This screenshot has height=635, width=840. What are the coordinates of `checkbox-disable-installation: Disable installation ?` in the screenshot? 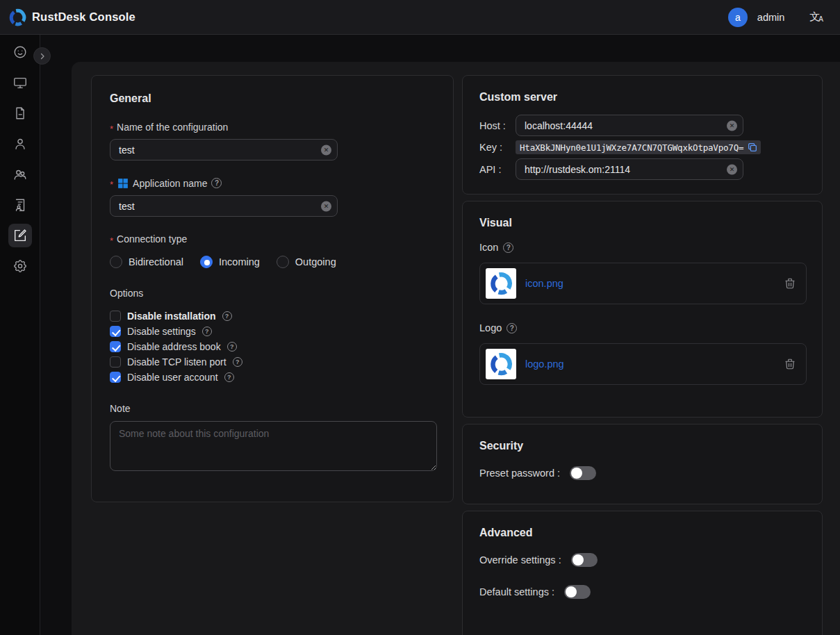 It's located at (272, 316).